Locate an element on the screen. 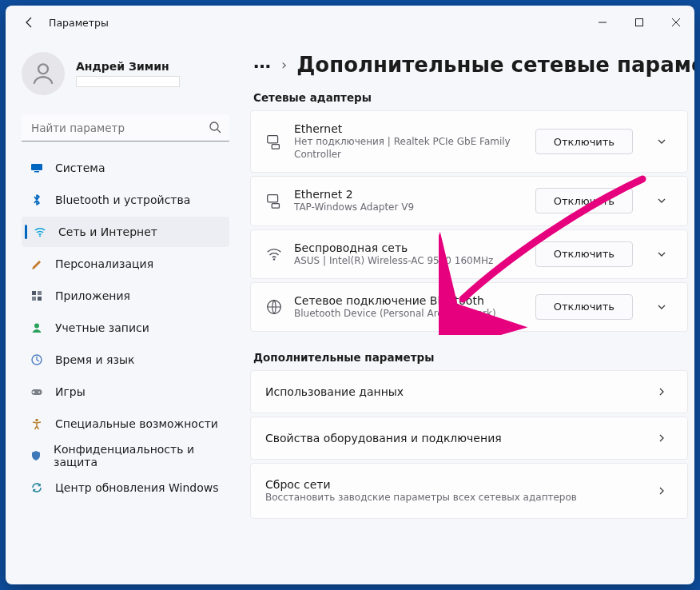 Image resolution: width=700 pixels, height=590 pixels. search-input is located at coordinates (125, 128).